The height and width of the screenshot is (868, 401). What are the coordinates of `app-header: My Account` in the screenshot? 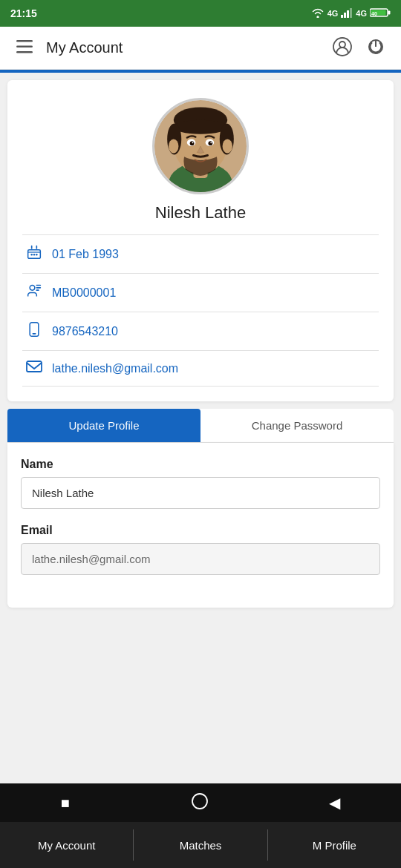 It's located at (200, 48).